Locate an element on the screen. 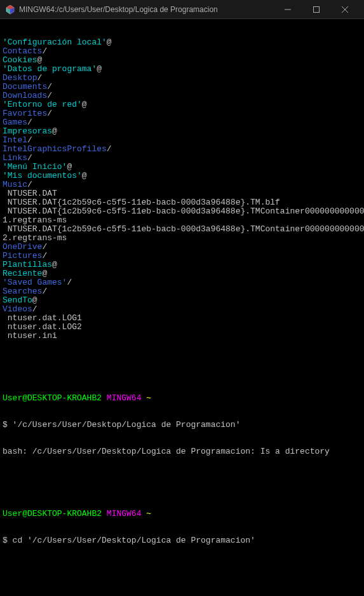 This screenshot has height=596, width=364. close-icon is located at coordinates (345, 10).